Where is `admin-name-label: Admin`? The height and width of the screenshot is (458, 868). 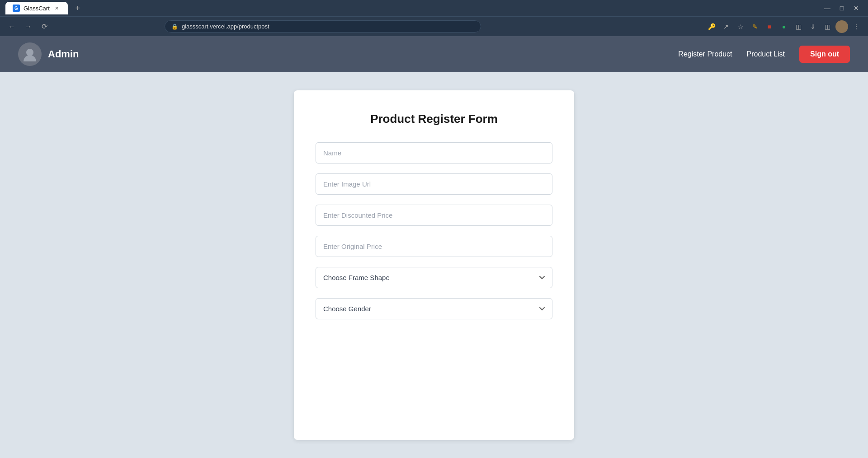
admin-name-label: Admin is located at coordinates (63, 54).